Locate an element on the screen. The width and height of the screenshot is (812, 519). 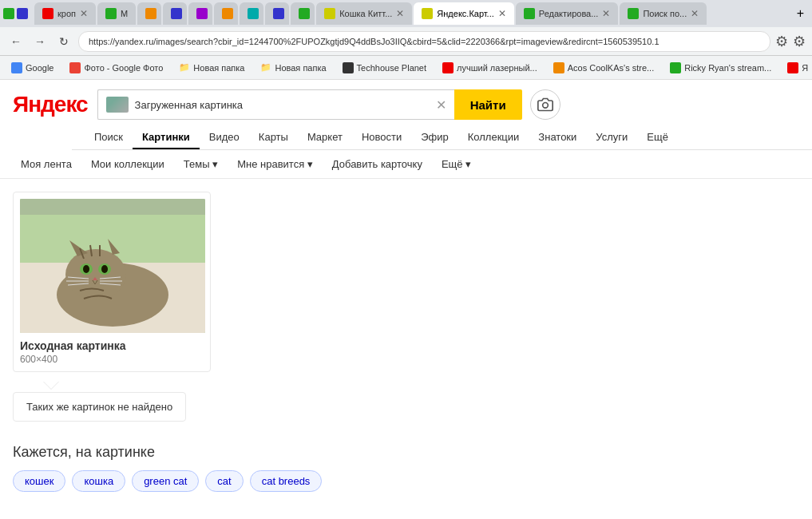
tab-yandex-favicon is located at coordinates (427, 14).